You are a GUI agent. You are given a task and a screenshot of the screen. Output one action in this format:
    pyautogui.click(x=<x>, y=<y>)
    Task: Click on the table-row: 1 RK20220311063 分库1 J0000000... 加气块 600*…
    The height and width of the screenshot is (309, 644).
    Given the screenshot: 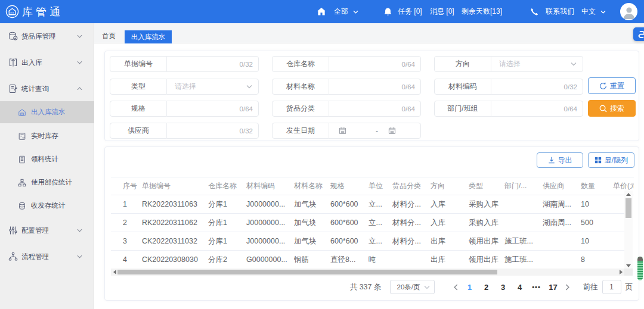 What is the action you would take?
    pyautogui.click(x=369, y=205)
    